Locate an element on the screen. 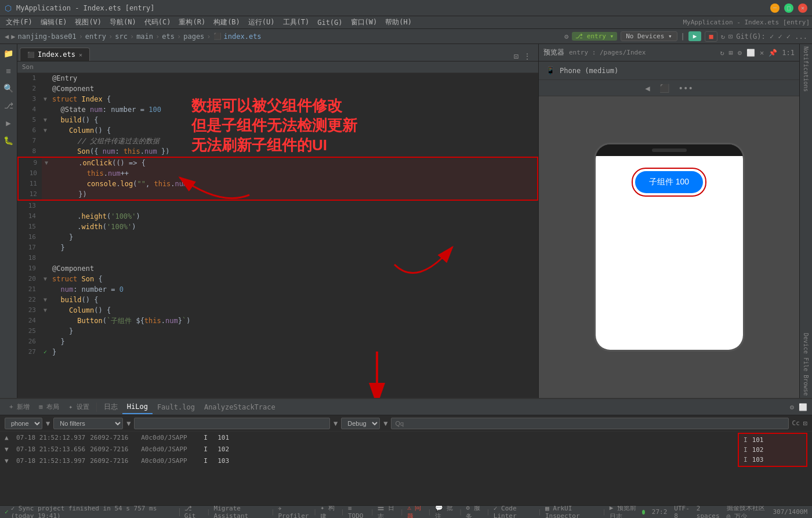  git-btn: Git(G): ✓ ✓ ✓ ... is located at coordinates (771, 37).